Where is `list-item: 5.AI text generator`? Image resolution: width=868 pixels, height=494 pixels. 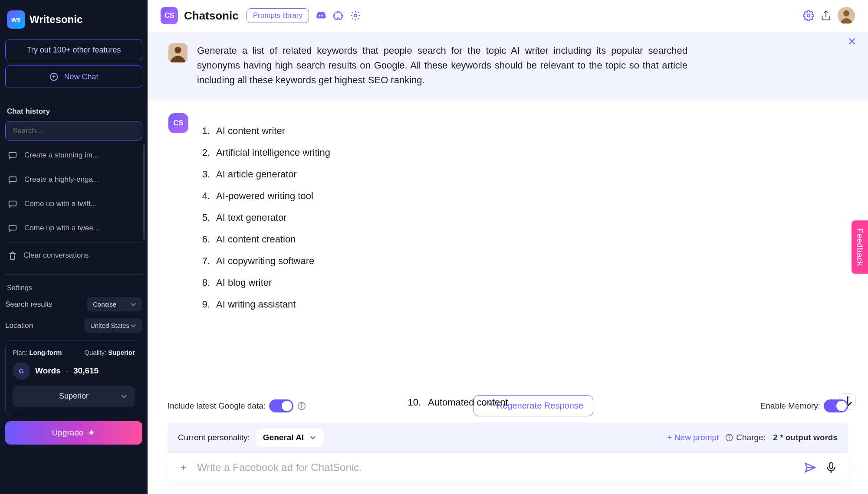
list-item: 5.AI text generator is located at coordinates (264, 218).